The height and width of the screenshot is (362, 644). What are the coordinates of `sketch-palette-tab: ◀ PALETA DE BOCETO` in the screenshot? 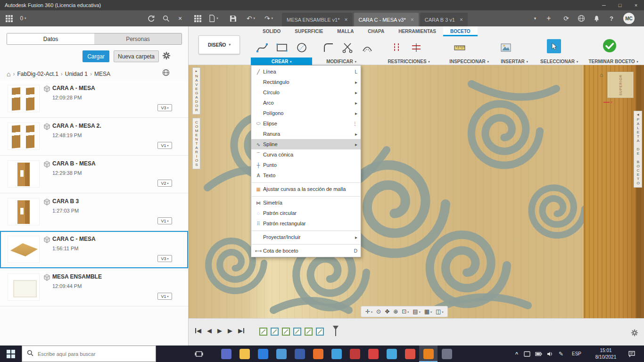 It's located at (638, 149).